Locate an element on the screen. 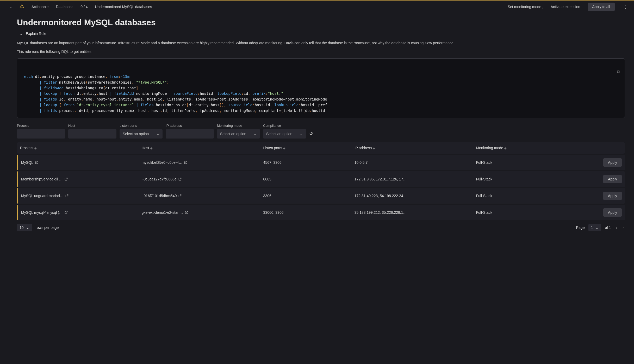 This screenshot has width=634, height=364. host-cell: gke-ext-demo1-e2-stan… is located at coordinates (163, 212).